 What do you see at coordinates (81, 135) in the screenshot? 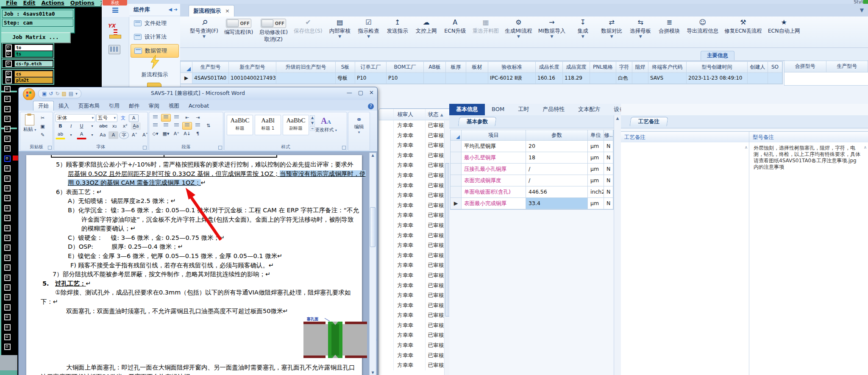
I see `font-color-button: A` at bounding box center [81, 135].